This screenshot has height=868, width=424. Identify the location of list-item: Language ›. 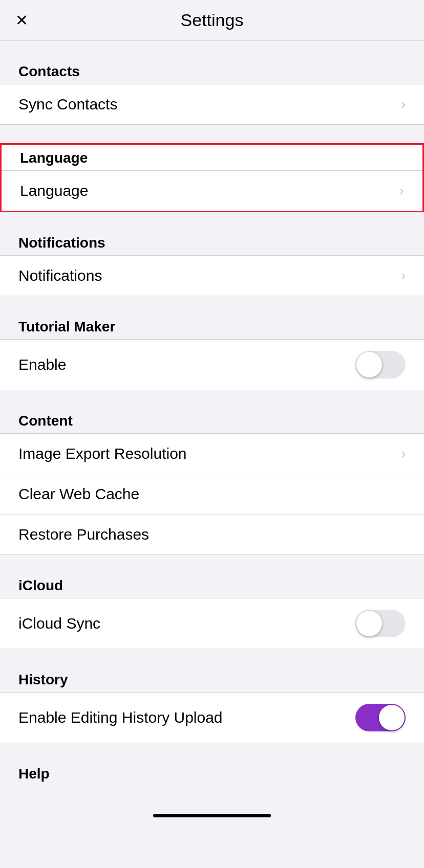
(212, 191).